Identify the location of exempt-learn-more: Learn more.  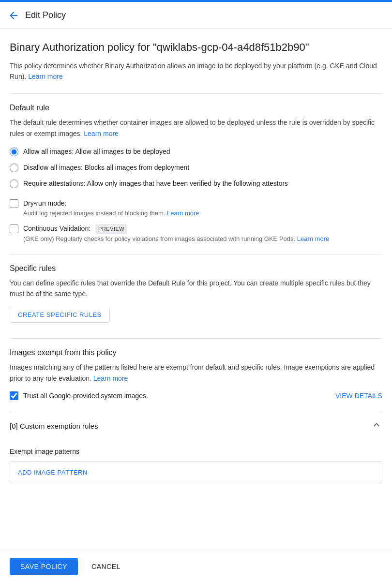
(111, 378).